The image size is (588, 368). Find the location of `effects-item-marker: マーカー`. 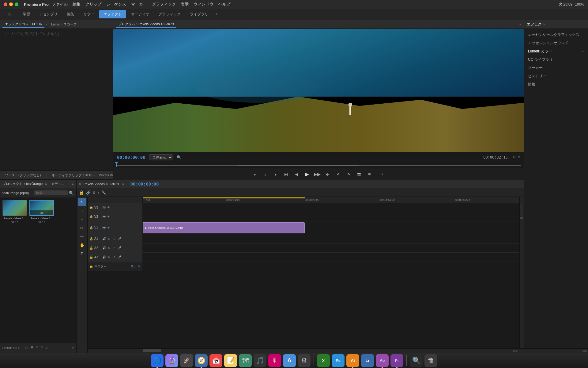

effects-item-marker: マーカー is located at coordinates (556, 68).